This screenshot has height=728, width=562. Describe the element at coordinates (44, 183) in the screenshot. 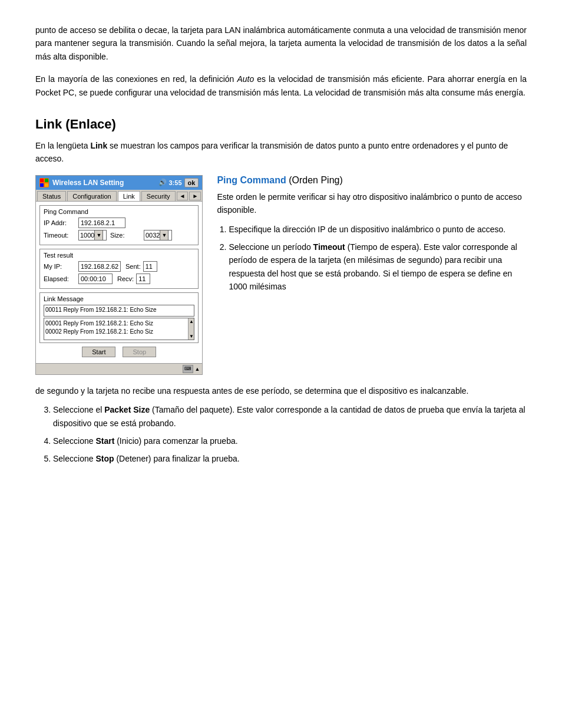

I see `windows-icon` at that location.